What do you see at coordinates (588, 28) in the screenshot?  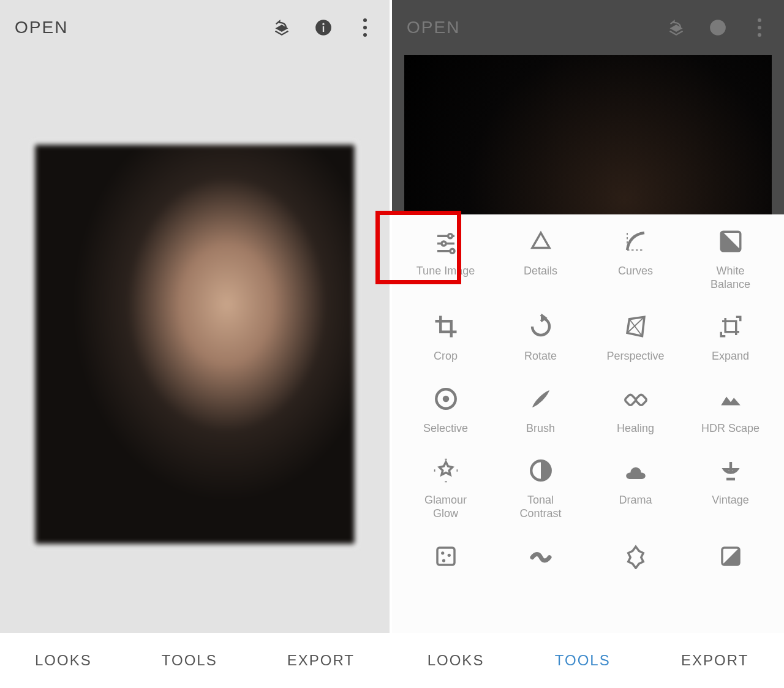 I see `topbar-dim: OPEN` at bounding box center [588, 28].